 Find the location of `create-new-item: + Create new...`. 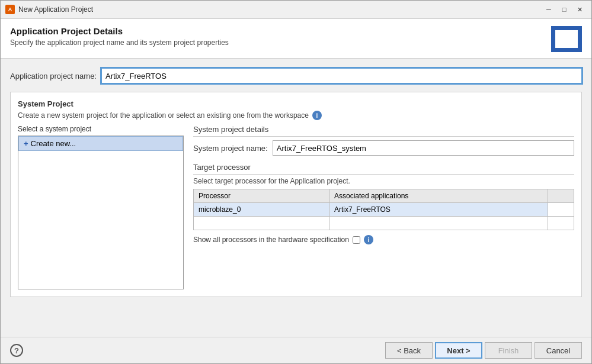

create-new-item: + Create new... is located at coordinates (101, 143).